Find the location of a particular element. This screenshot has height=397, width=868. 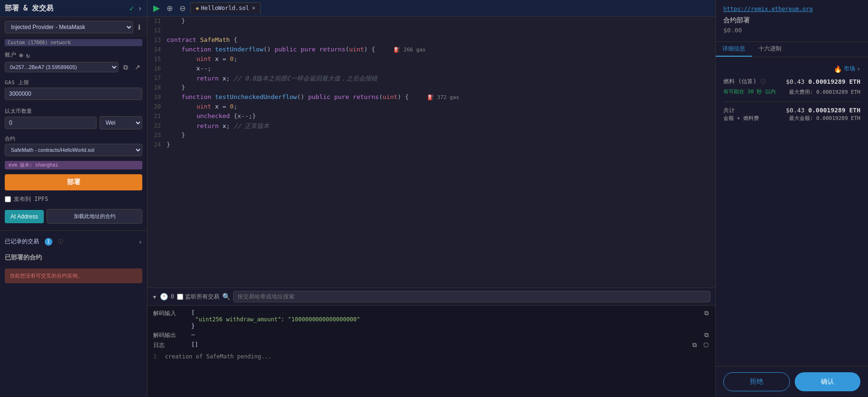

market-link: 市场 is located at coordinates (849, 69).